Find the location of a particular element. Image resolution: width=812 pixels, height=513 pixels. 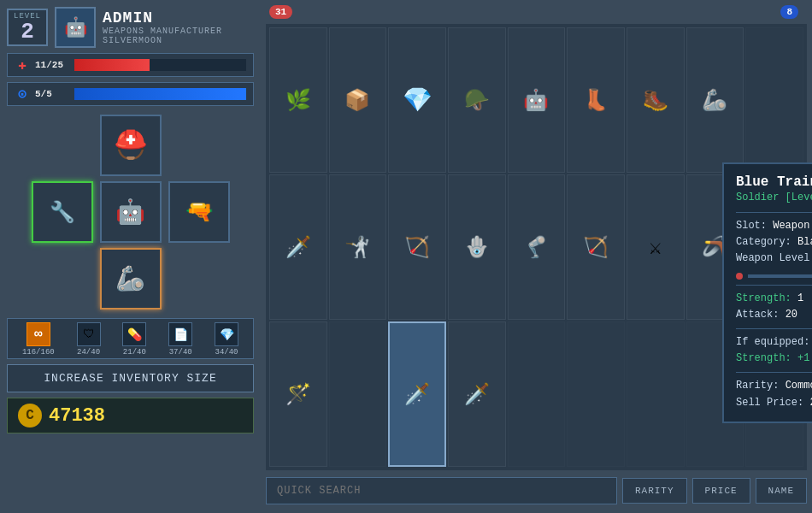

grid-cell-21: 🗡️ is located at coordinates (477, 394).